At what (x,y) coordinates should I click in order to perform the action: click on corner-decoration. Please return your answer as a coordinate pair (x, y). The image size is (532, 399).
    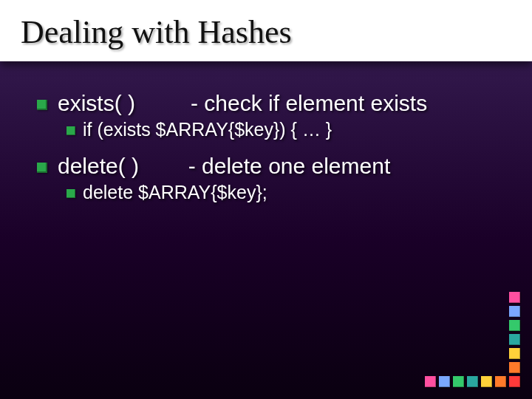
    Looking at the image, I should click on (473, 340).